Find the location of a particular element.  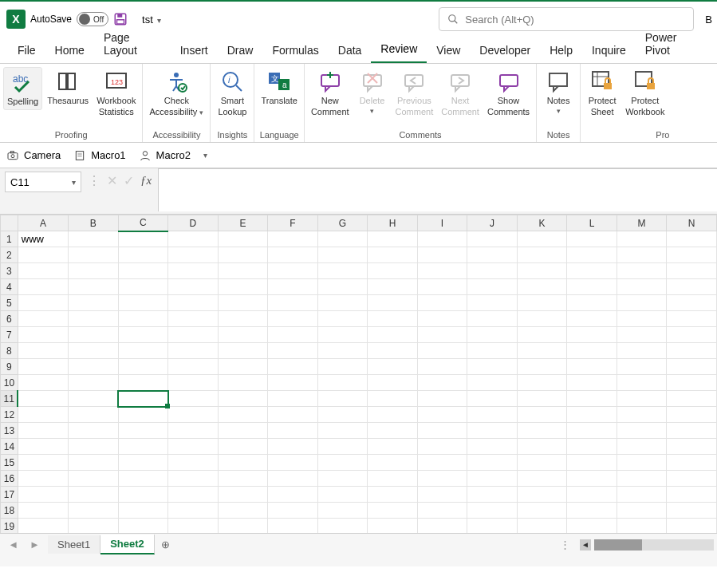

row-header-8: 8 is located at coordinates (10, 351).